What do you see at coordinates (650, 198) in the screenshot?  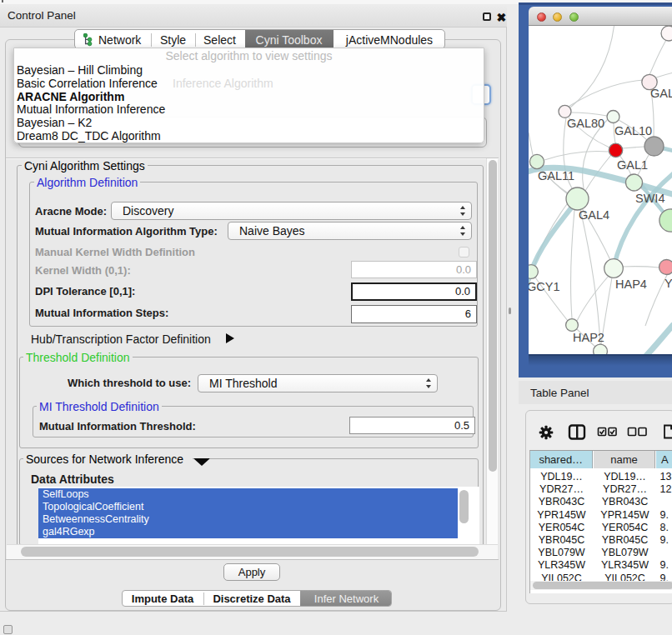 I see `svg-text: SWI4` at bounding box center [650, 198].